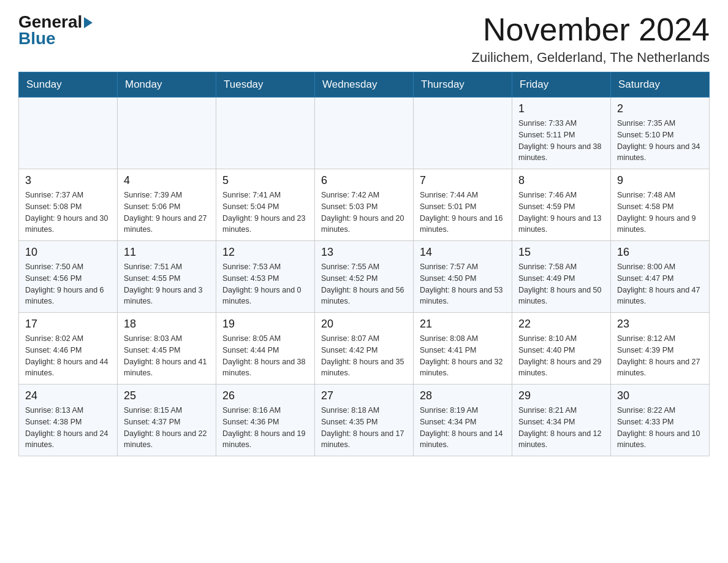 This screenshot has width=728, height=563. What do you see at coordinates (266, 205) in the screenshot?
I see `calendar-cell: 5Sunrise: 7:41 AMSunset: 5:04 PMDaylight…` at bounding box center [266, 205].